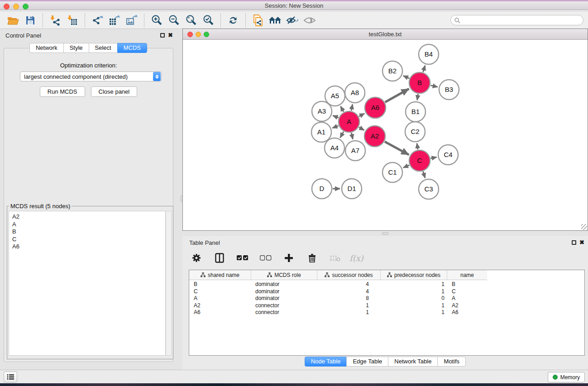  I want to click on table-row: Adominator80A, so click(387, 299).